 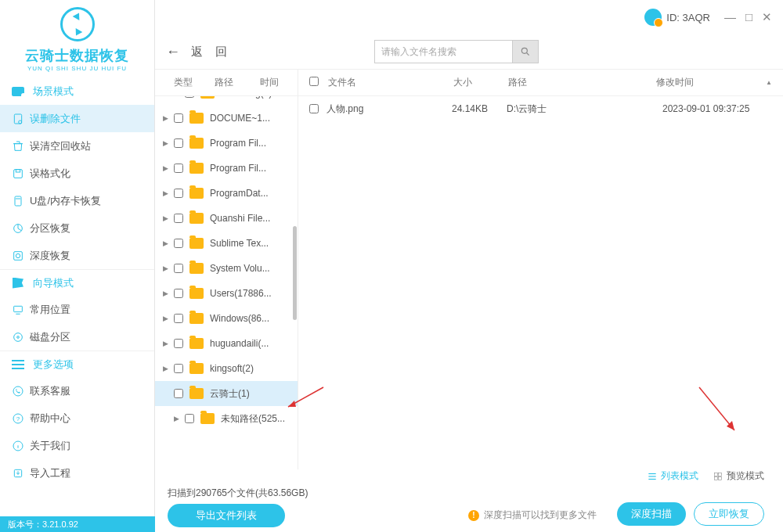 What do you see at coordinates (226, 243) in the screenshot?
I see `tree-row: ▶Sublime Tex...` at bounding box center [226, 243].